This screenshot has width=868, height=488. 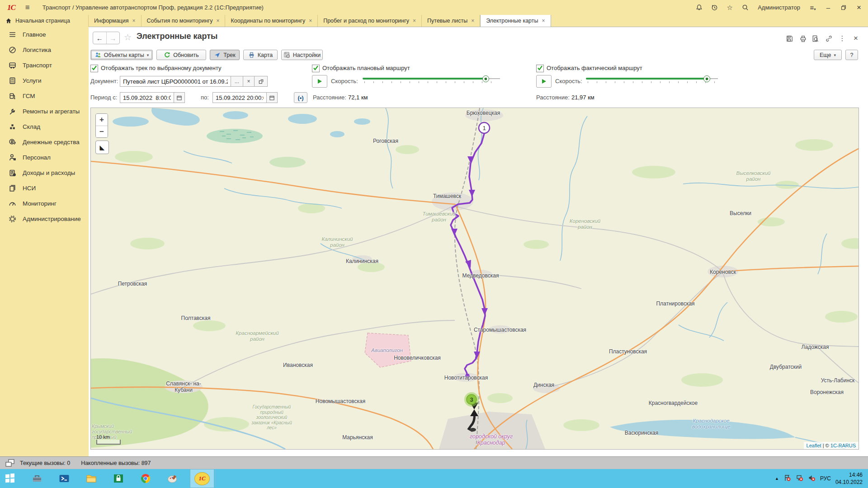 What do you see at coordinates (44, 80) in the screenshot?
I see `sidebar-item-services: Услуги` at bounding box center [44, 80].